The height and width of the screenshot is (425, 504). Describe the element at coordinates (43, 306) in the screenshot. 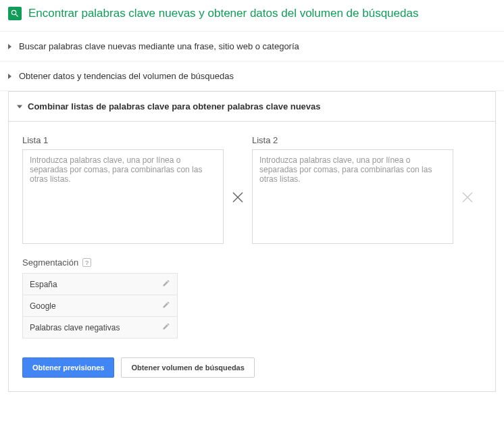

I see `segmentation-row-label: Google` at that location.